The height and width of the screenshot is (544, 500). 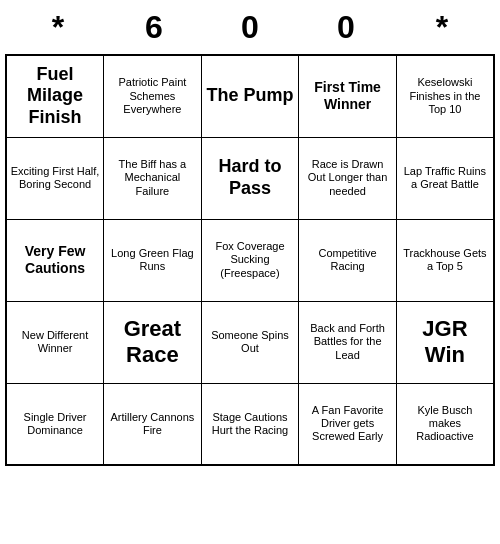 I want to click on bingo-cell-2-4: Trackhouse Gets a Top 5, so click(x=445, y=260).